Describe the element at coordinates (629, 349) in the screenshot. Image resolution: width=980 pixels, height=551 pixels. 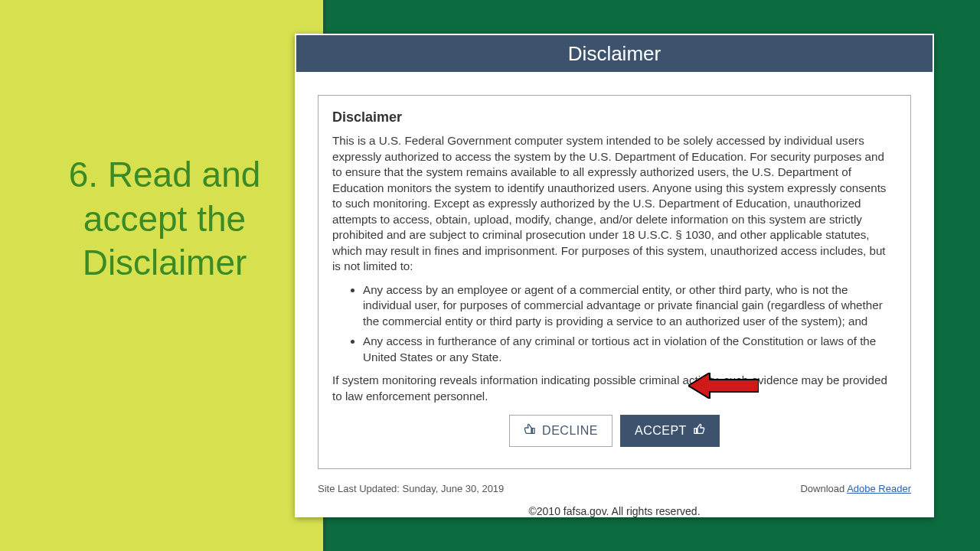
I see `disclaimer-bullet-2: Any access in furtherance of any crimina…` at that location.